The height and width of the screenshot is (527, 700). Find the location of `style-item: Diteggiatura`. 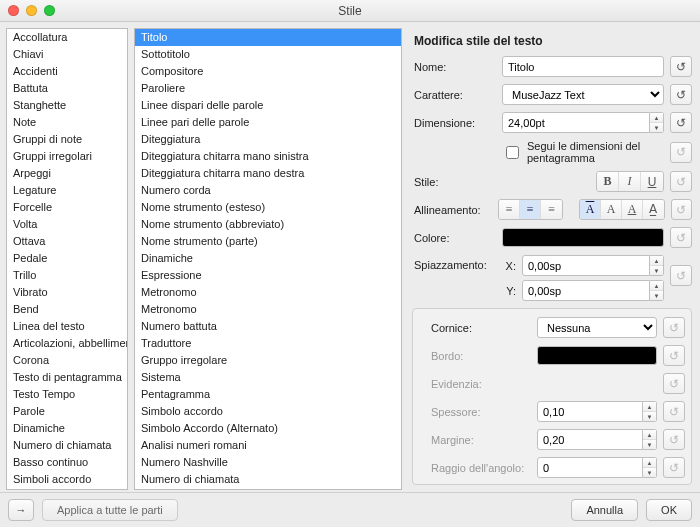

style-item: Diteggiatura is located at coordinates (268, 140).